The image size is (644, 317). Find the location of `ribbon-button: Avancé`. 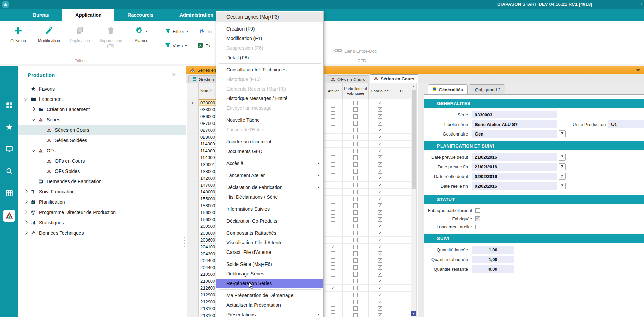

ribbon-button: Avancé is located at coordinates (141, 35).